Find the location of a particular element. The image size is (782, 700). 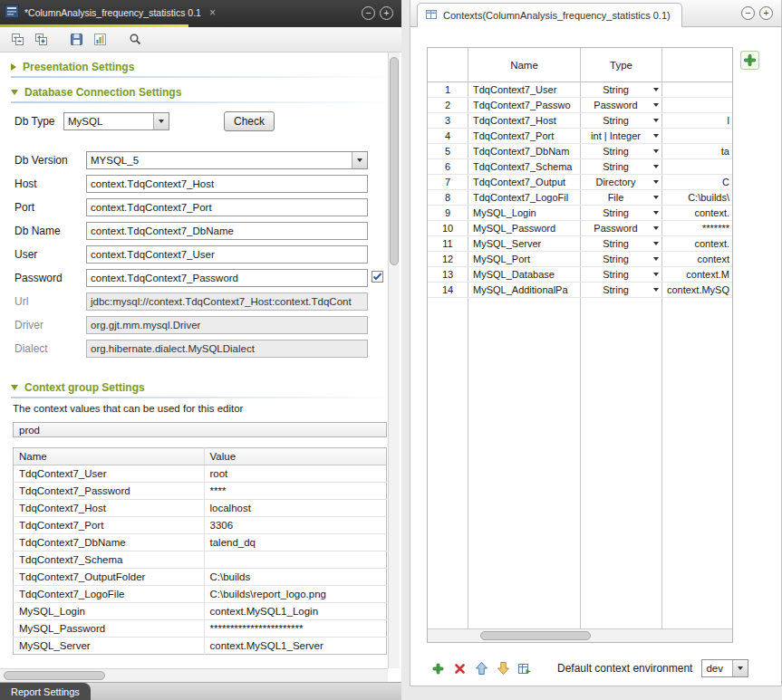

move-up-button is located at coordinates (481, 668).